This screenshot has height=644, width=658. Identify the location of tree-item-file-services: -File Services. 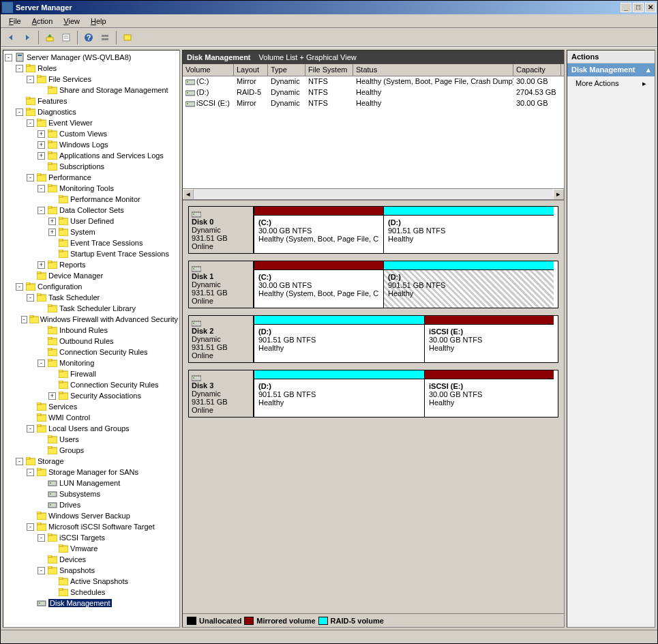
(91, 79).